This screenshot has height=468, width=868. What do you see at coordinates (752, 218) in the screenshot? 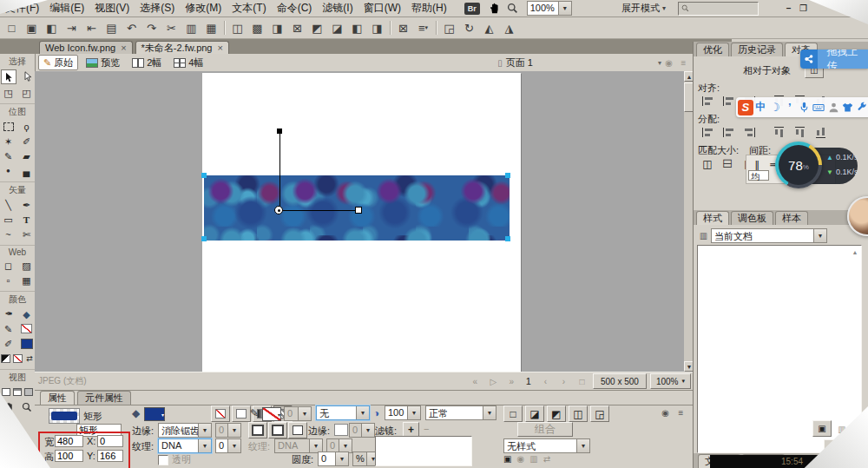
I see `tab-palette: 调色板` at bounding box center [752, 218].